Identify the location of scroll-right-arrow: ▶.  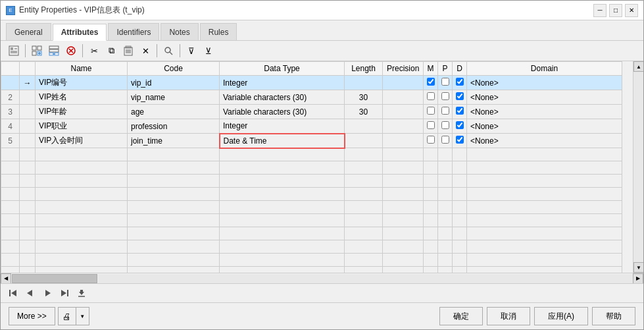
(638, 279).